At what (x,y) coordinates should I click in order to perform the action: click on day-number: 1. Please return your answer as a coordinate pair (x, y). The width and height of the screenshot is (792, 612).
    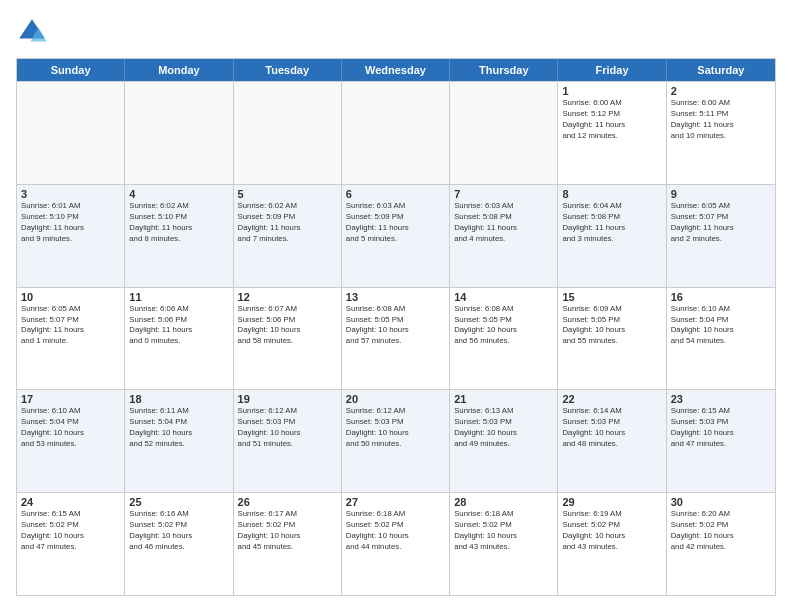
    Looking at the image, I should click on (612, 91).